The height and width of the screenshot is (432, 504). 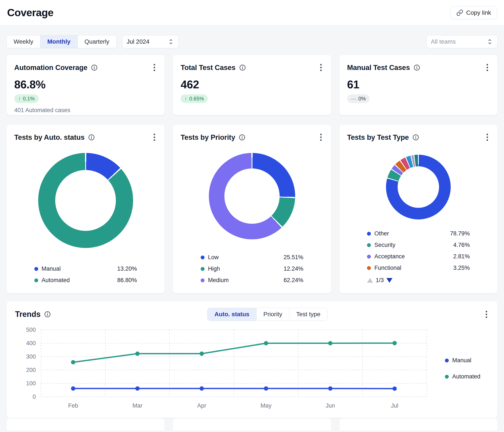 I want to click on teams-select: All teams, so click(x=462, y=42).